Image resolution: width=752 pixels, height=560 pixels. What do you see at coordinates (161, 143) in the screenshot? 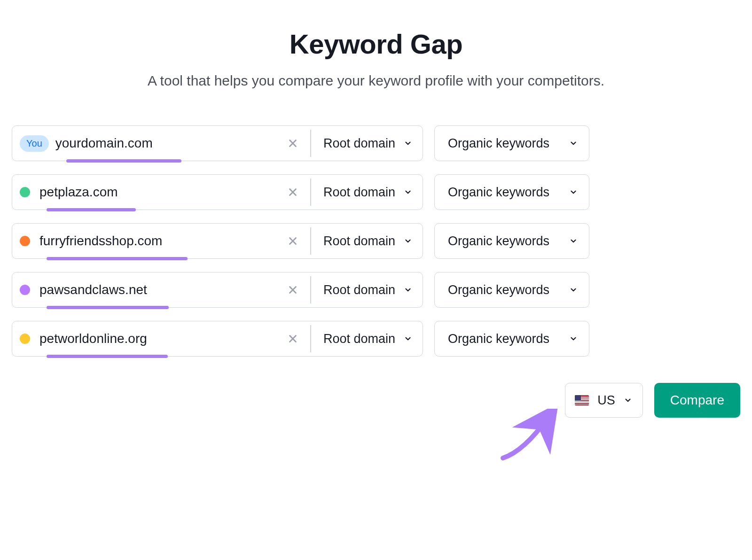
I see `domain-input-wrapper: You` at bounding box center [161, 143].